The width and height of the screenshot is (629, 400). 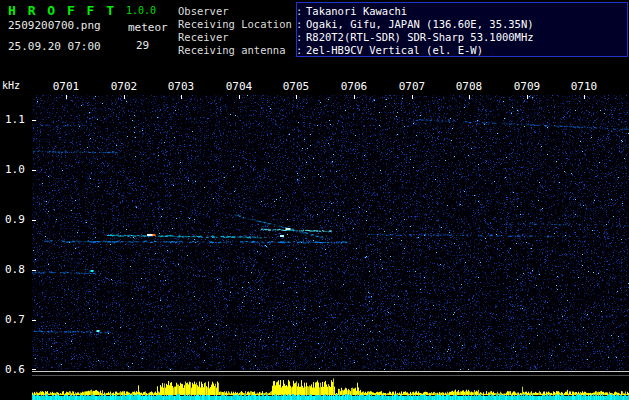 I want to click on time-tick-label: 0709, so click(x=527, y=86).